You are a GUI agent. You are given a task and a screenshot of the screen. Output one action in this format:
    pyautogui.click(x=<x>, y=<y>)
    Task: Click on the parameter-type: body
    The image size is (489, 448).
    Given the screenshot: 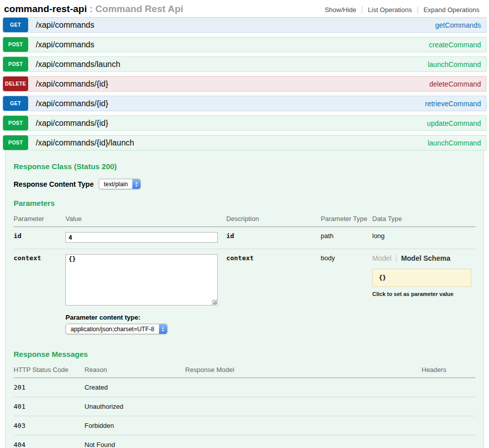 What is the action you would take?
    pyautogui.click(x=328, y=258)
    